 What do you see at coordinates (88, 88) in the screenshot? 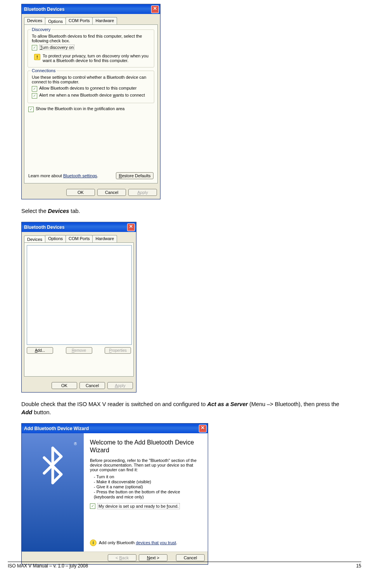
I see `allow-connect-label: Allow Bluetooth devices to connect to th…` at bounding box center [88, 88].